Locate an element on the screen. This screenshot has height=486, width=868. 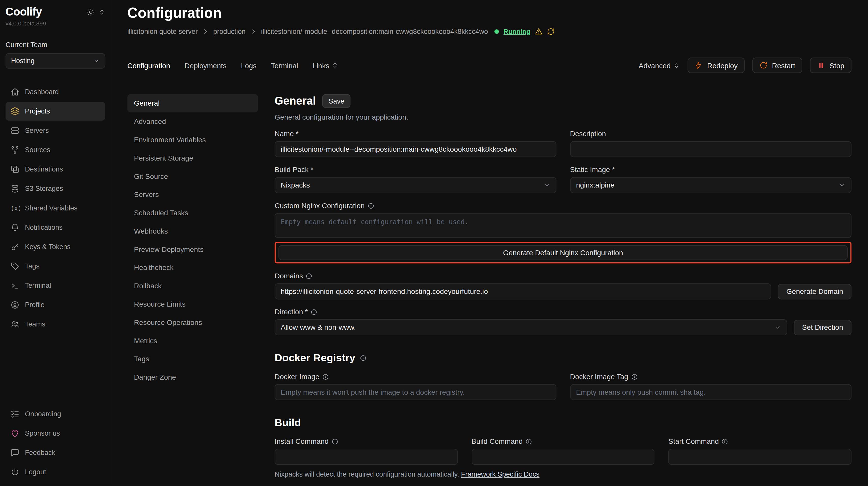
chevron-down-icon is located at coordinates (778, 327).